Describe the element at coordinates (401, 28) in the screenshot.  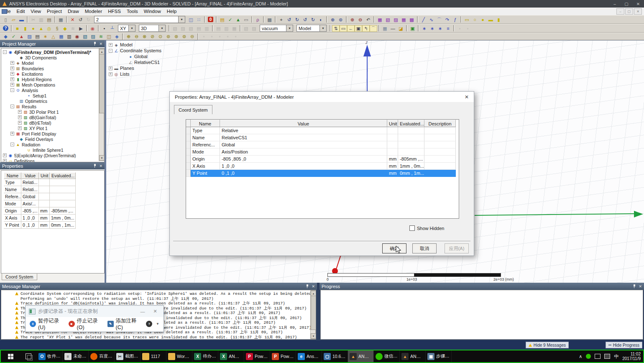
I see `shade-mode-icon: ◪` at that location.